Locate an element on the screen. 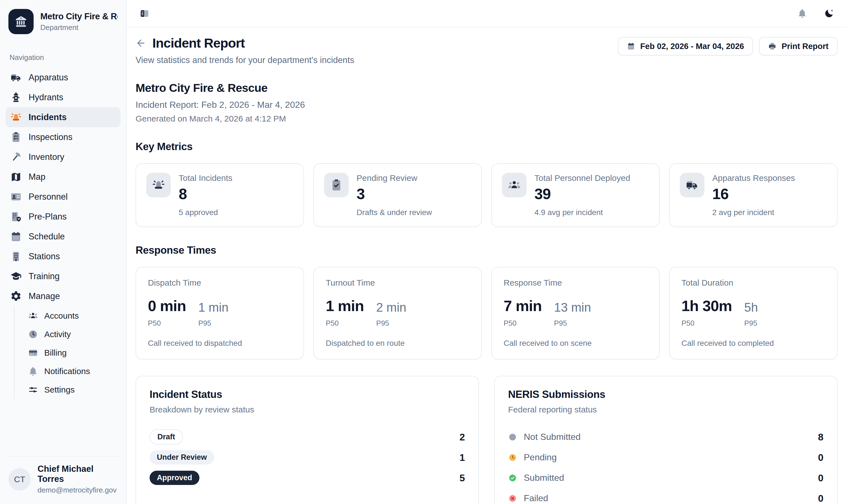  neris-list: Not Submitted 8 Pending 0 Submitted 0 Fa… is located at coordinates (666, 465).